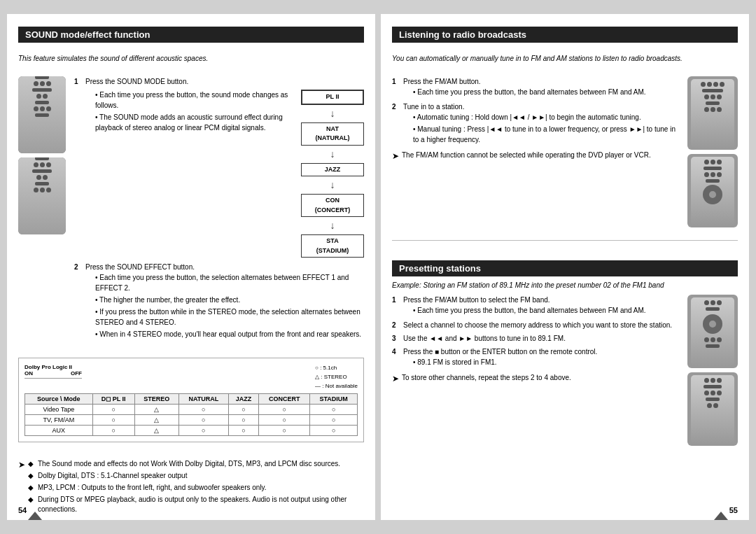 This screenshot has width=756, height=534. I want to click on note-4: ◆ During DTS or MPEG playback, audio is …, so click(196, 505).